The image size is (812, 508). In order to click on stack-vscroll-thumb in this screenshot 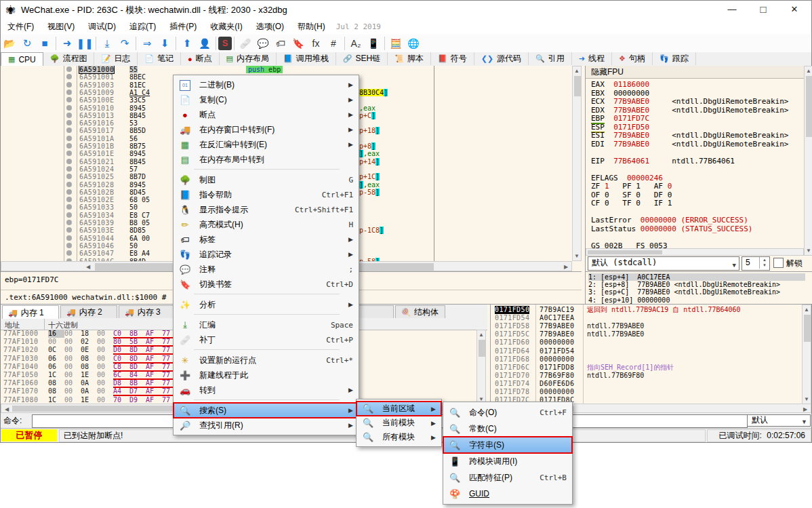, I will do `click(807, 328)`.